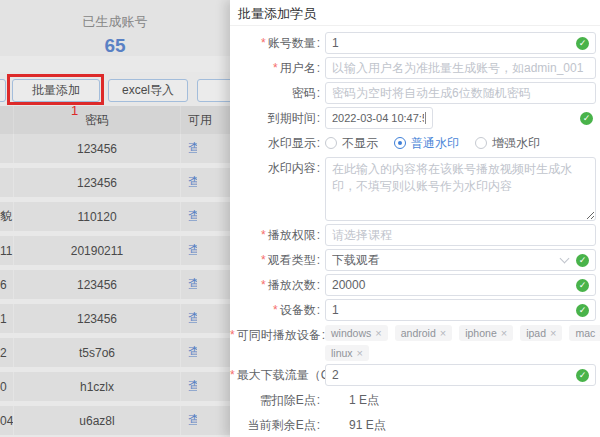  Describe the element at coordinates (413, 68) in the screenshot. I see `form-row-username: 用户名` at that location.